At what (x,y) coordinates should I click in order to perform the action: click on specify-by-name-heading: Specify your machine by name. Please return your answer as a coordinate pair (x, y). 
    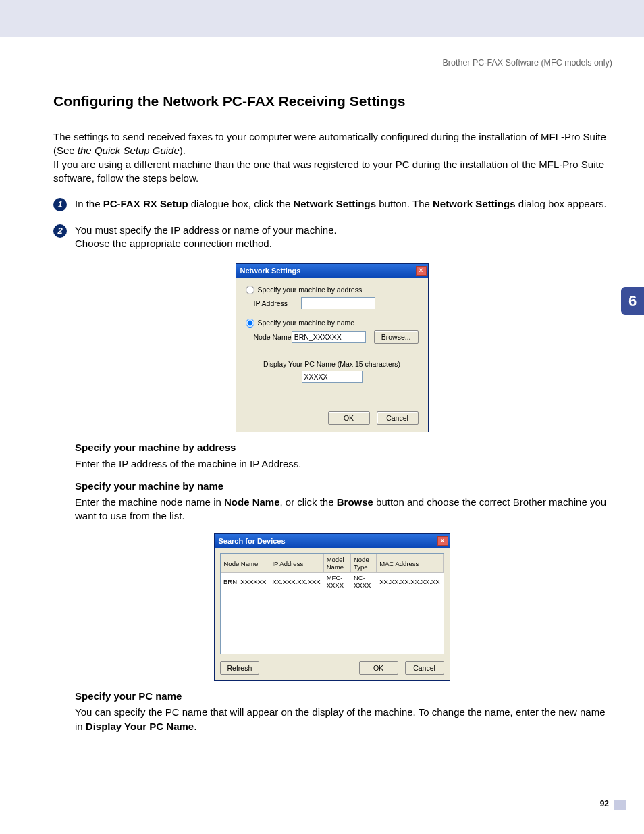
    Looking at the image, I should click on (343, 486).